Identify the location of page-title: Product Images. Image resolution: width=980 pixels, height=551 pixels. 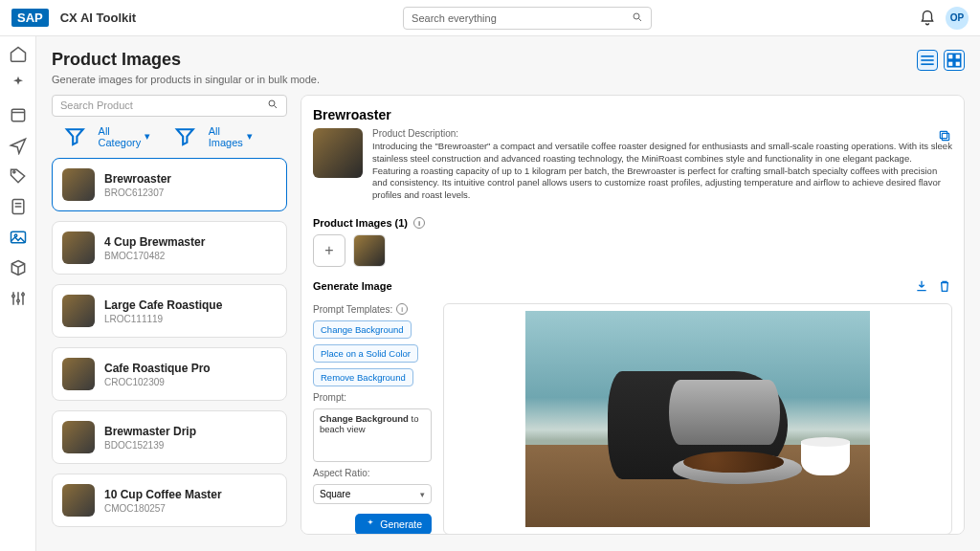
(186, 59).